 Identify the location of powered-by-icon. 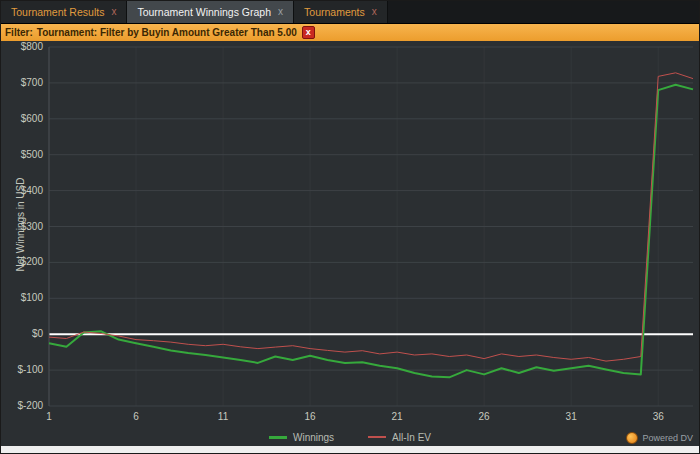
(632, 438).